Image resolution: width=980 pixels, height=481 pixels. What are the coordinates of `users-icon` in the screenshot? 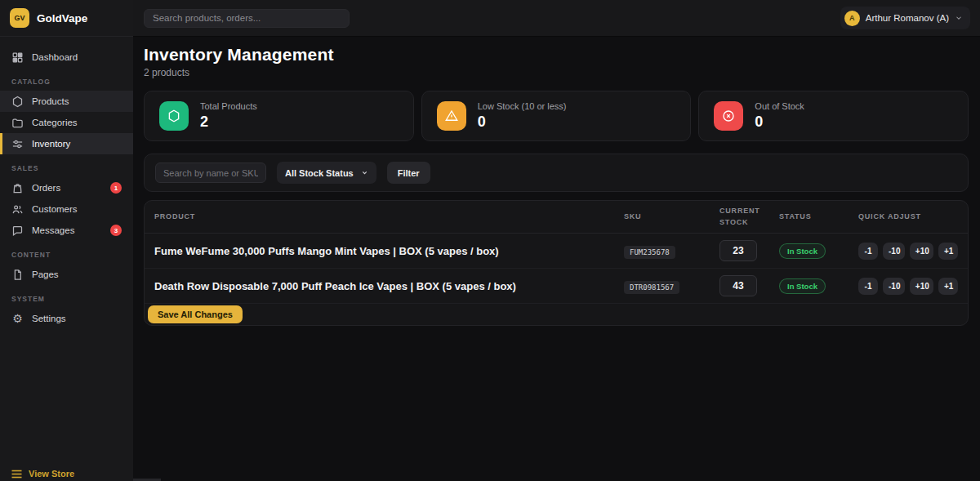 It's located at (18, 209).